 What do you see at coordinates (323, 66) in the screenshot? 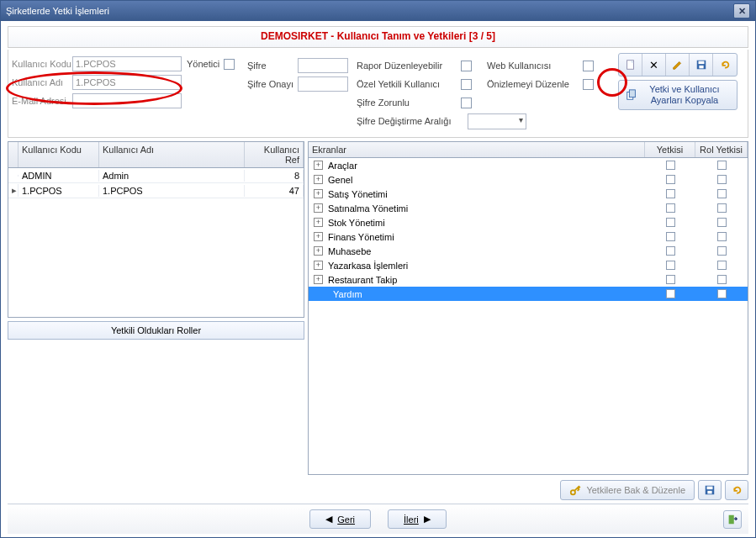
I see `sifre-input` at bounding box center [323, 66].